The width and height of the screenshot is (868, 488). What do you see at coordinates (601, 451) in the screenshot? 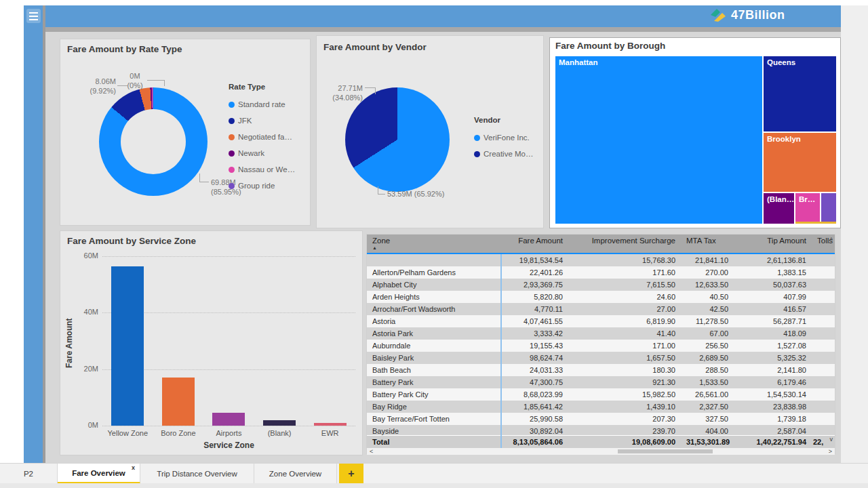
I see `horizontal-scrollbar: < >` at bounding box center [601, 451].